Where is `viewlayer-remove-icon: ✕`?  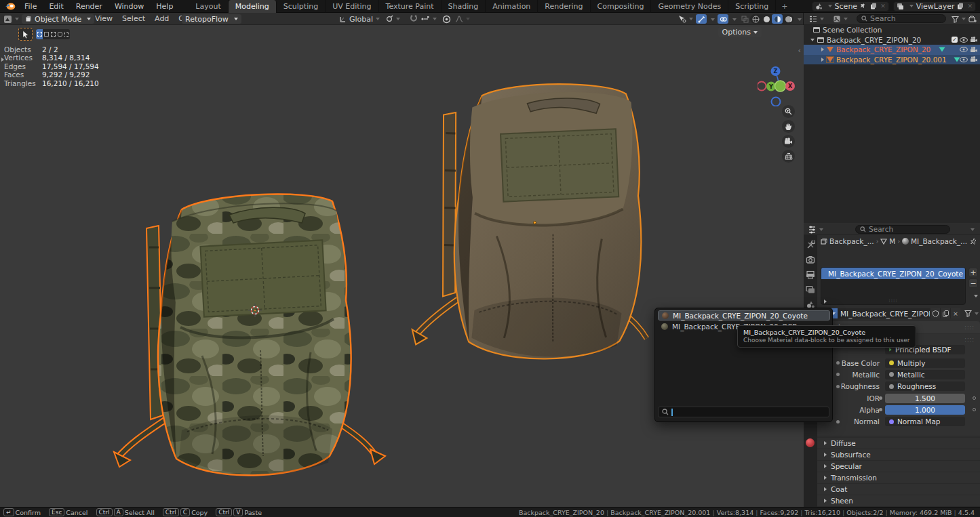
viewlayer-remove-icon: ✕ is located at coordinates (970, 6).